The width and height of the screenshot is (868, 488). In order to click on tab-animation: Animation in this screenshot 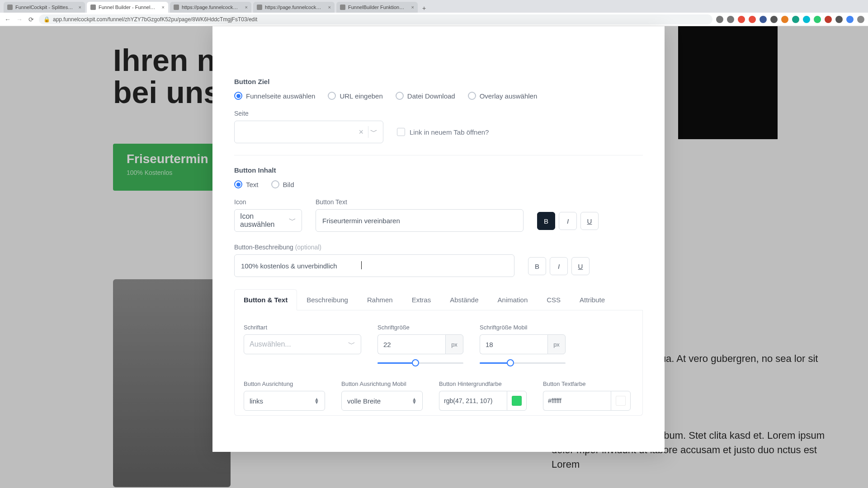, I will do `click(513, 300)`.